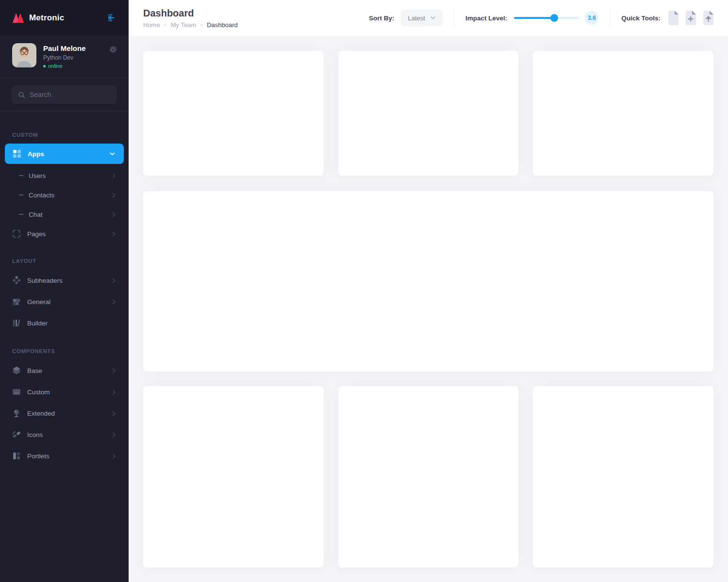  Describe the element at coordinates (691, 18) in the screenshot. I see `file-plus-icon` at that location.